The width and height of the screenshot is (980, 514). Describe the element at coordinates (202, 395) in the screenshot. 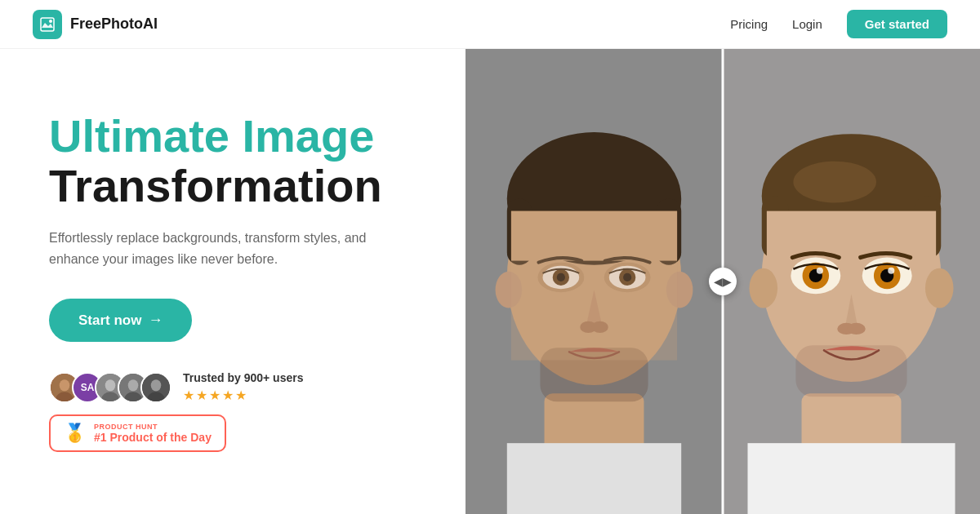

I see `star-2: ★` at that location.